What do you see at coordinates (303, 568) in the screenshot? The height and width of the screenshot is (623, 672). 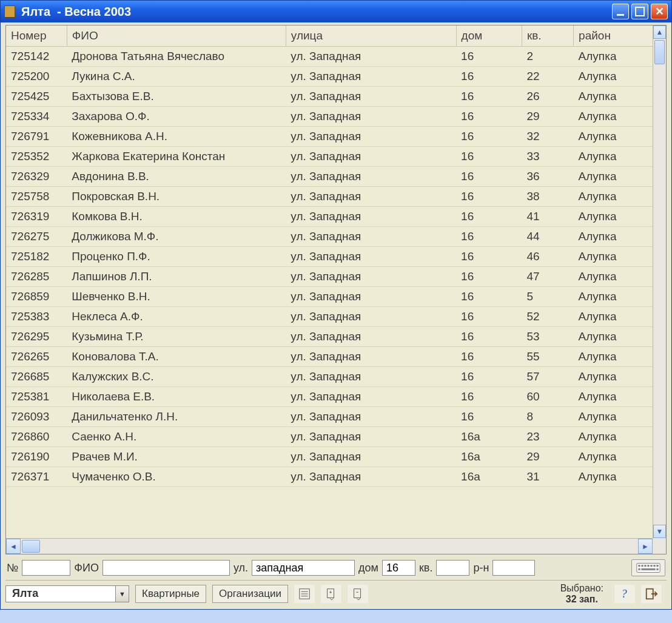 I see `search-street-input` at bounding box center [303, 568].